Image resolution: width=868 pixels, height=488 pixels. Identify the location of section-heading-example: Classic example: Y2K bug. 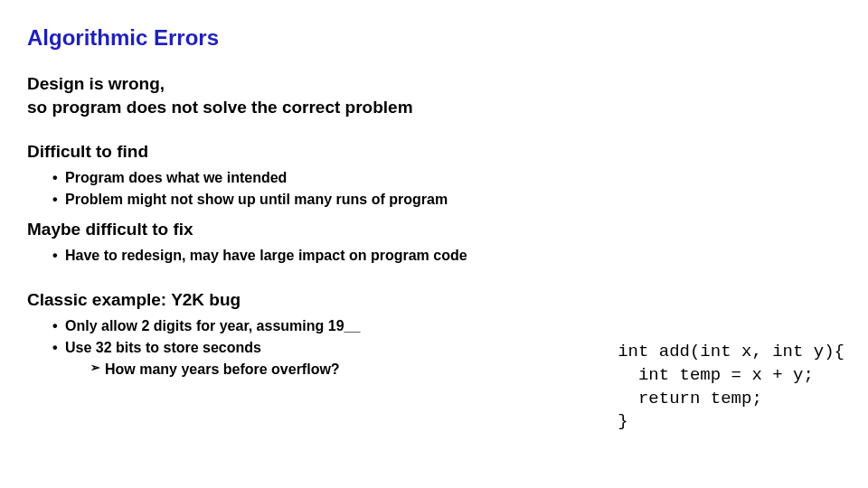
(434, 300).